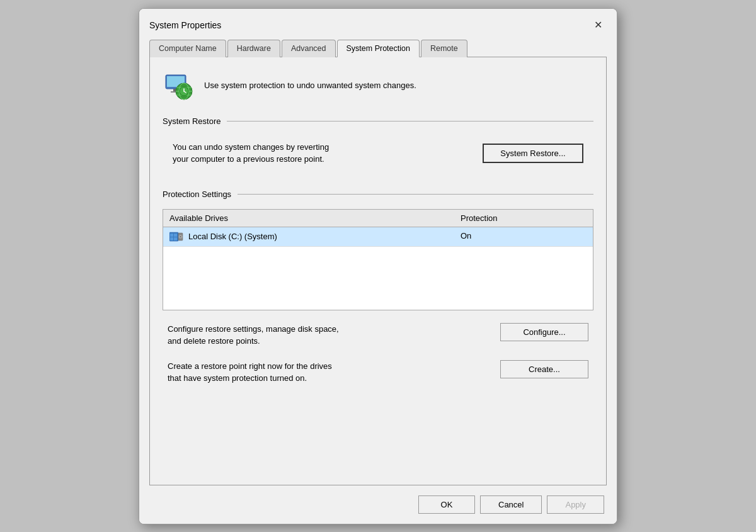  What do you see at coordinates (315, 237) in the screenshot?
I see `drive-name: Local Disk (C:) (System)` at bounding box center [315, 237].